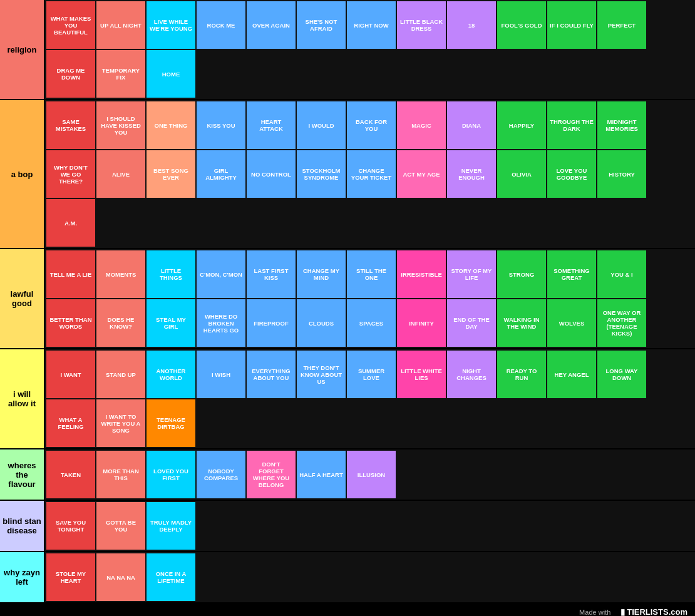 Image resolution: width=695 pixels, height=616 pixels. I want to click on song-tile: 18, so click(471, 25).